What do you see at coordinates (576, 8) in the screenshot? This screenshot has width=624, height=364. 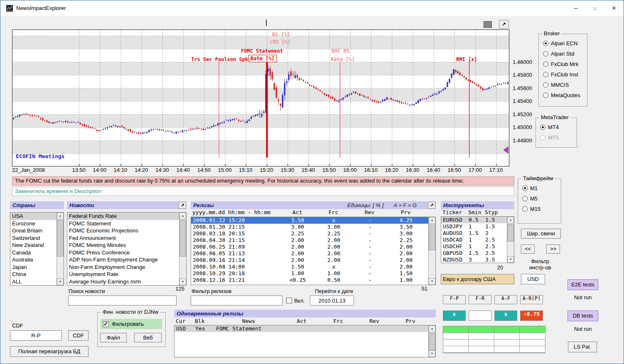 I see `minimize-button: ─` at bounding box center [576, 8].